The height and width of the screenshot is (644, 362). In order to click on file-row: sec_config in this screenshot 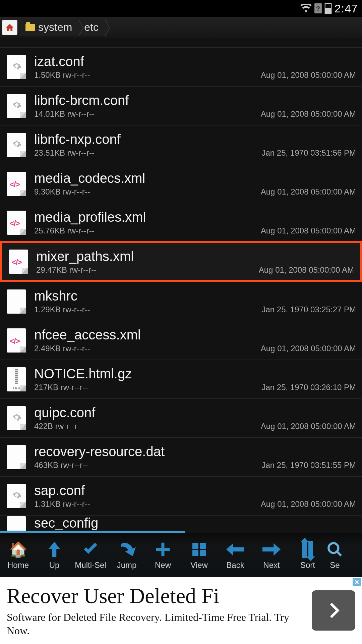, I will do `click(181, 523)`.